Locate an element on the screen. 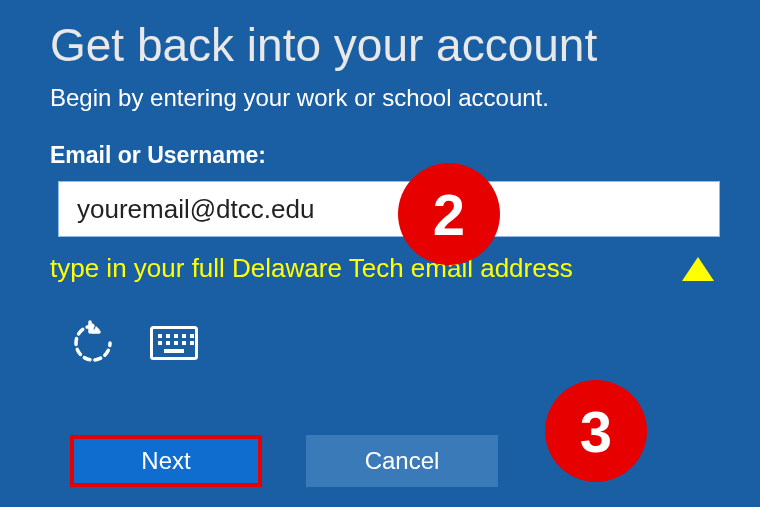 This screenshot has height=507, width=760. page-subtitle: Begin by entering your work or school ac… is located at coordinates (380, 100).